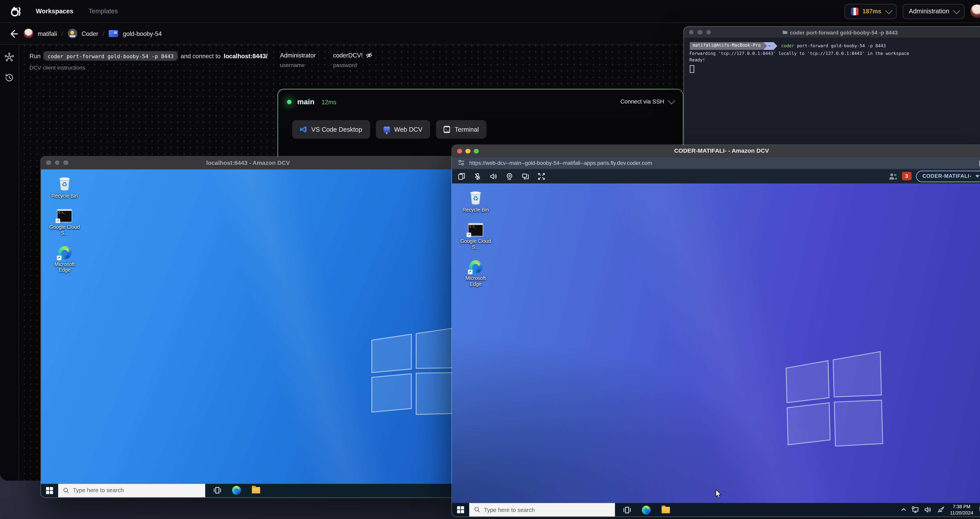 Image resolution: width=980 pixels, height=519 pixels. What do you see at coordinates (647, 102) in the screenshot?
I see `connect-via-ssh-button: Connect via SSH` at bounding box center [647, 102].